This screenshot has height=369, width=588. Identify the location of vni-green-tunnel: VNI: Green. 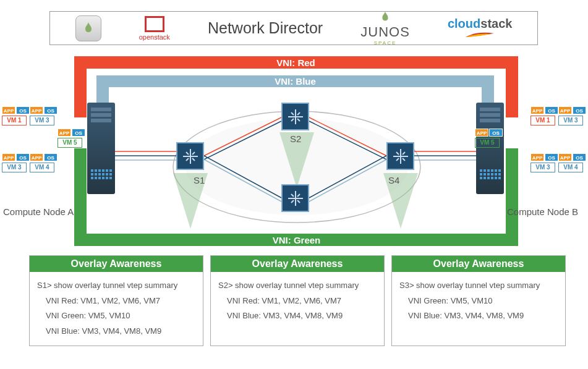
(297, 240).